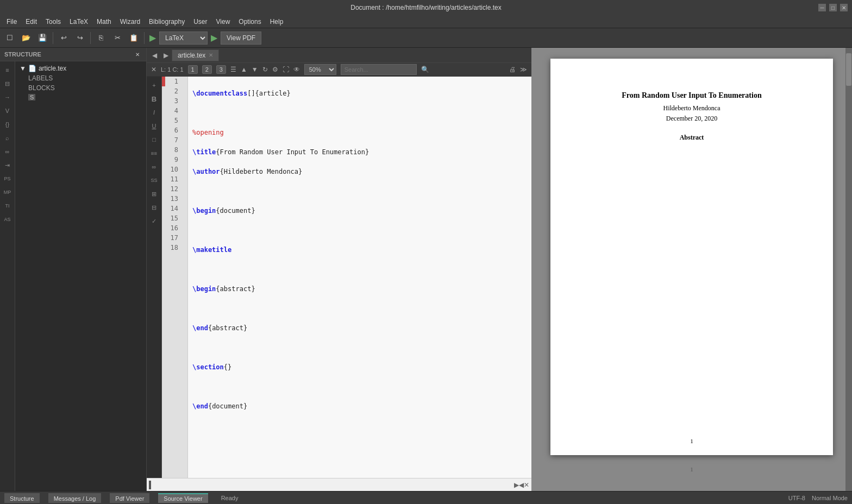 The height and width of the screenshot is (504, 852). Describe the element at coordinates (167, 22) in the screenshot. I see `menu-bibliography: Bibliography` at that location.